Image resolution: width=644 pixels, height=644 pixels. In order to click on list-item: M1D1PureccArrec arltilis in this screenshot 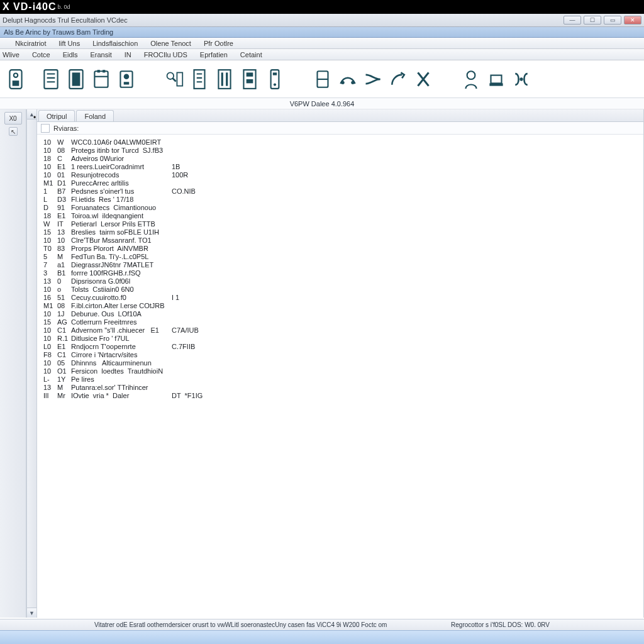, I will do `click(340, 184)`.